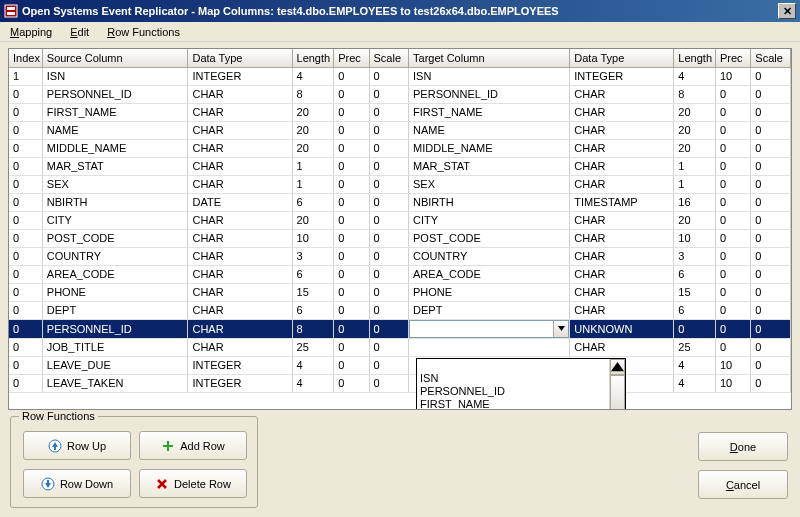 Image resolution: width=800 pixels, height=517 pixels. What do you see at coordinates (622, 202) in the screenshot?
I see `cell-tgt-type: TIMESTAMP` at bounding box center [622, 202].